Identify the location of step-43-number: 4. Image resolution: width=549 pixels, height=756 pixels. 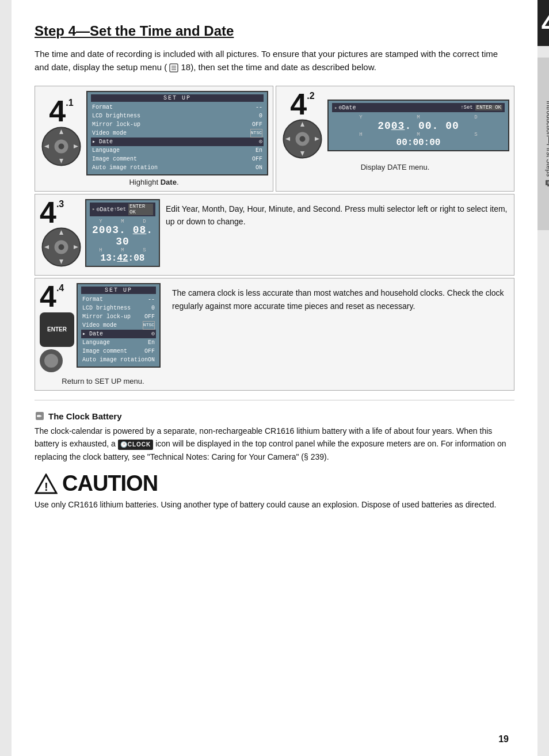
(48, 213).